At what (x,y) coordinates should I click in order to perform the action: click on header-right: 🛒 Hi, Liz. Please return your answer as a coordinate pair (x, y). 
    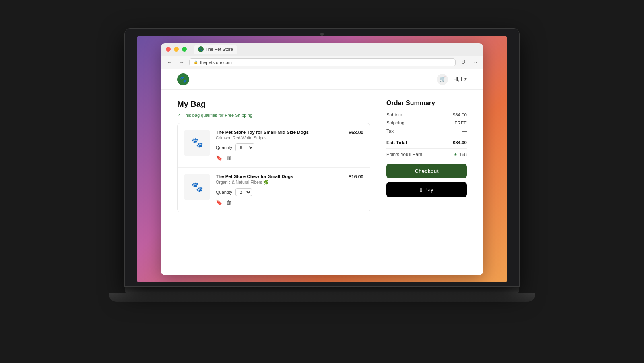
    Looking at the image, I should click on (452, 79).